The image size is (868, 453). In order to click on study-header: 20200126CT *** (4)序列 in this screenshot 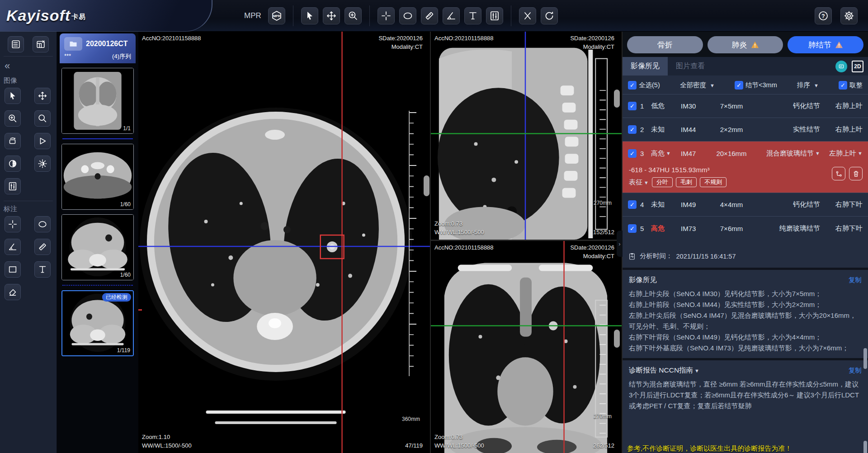, I will do `click(98, 48)`.